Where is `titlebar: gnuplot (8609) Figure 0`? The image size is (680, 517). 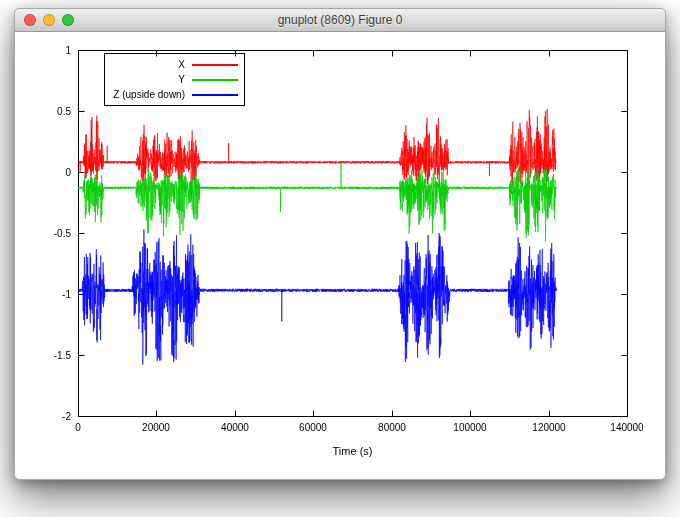
titlebar: gnuplot (8609) Figure 0 is located at coordinates (340, 20).